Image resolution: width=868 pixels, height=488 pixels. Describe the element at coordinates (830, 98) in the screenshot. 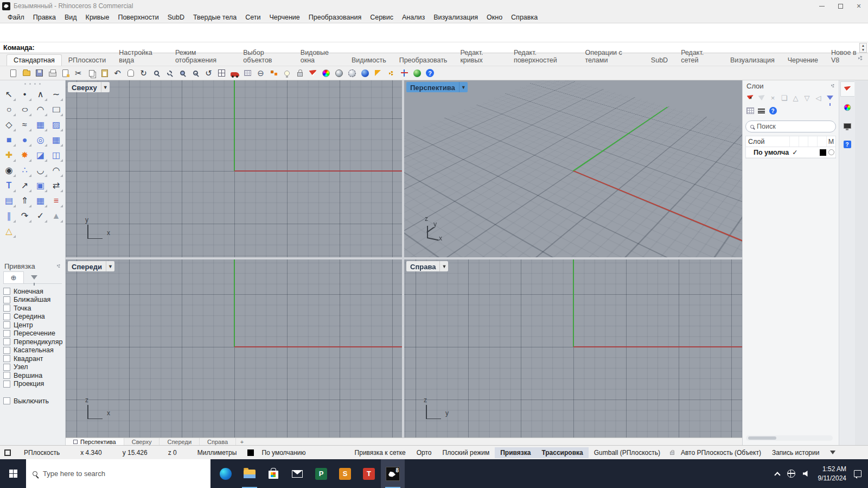

I see `layer-filter-icon` at that location.